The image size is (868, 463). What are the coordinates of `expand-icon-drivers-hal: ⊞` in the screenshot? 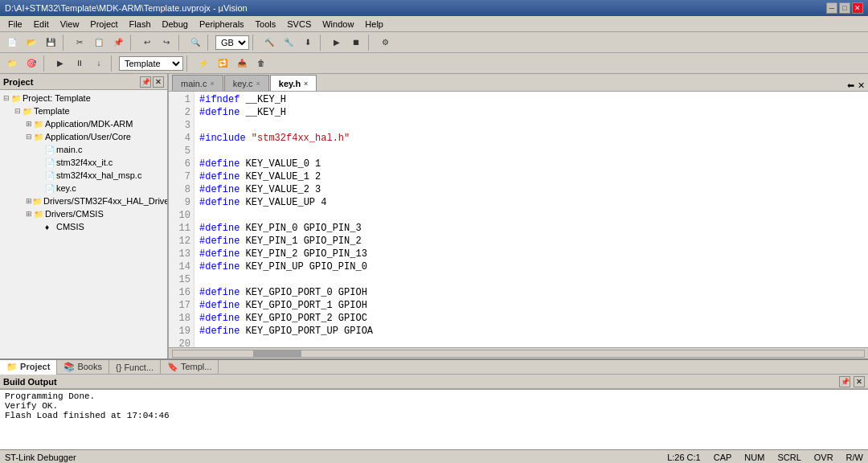 It's located at (29, 201).